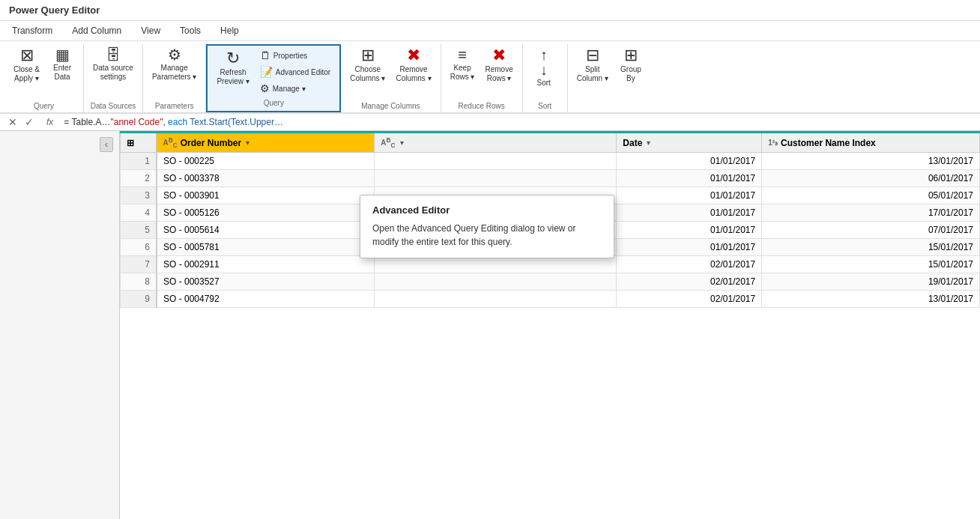 The image size is (980, 519). Describe the element at coordinates (291, 55) in the screenshot. I see `properties-label: Properties` at that location.